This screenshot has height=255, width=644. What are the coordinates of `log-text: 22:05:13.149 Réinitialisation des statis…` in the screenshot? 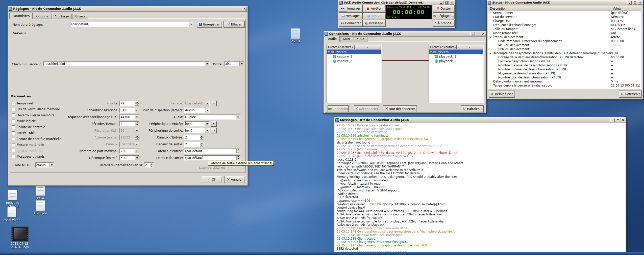 It's located at (370, 235).